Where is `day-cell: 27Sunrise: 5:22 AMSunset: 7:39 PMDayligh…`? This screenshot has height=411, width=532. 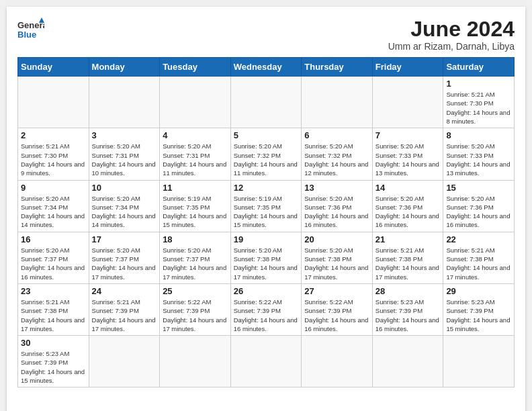
day-cell: 27Sunrise: 5:22 AMSunset: 7:39 PMDayligh… is located at coordinates (337, 309).